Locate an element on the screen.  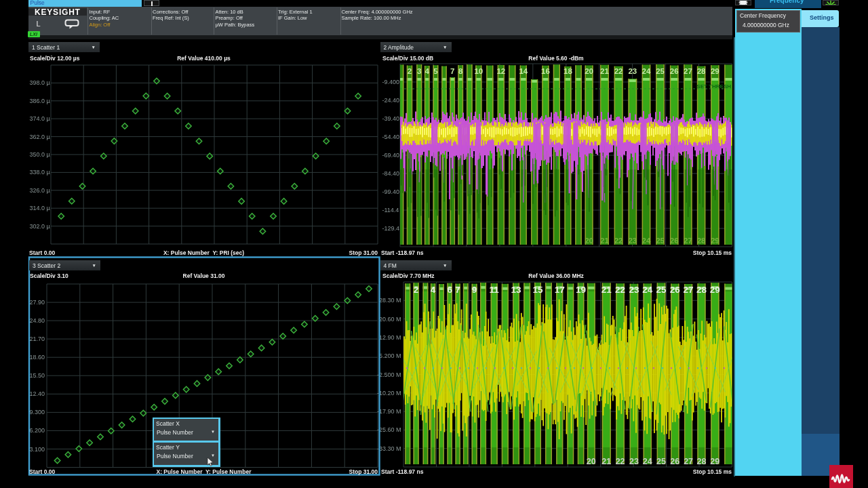
svg-text: 10 is located at coordinates (479, 71).